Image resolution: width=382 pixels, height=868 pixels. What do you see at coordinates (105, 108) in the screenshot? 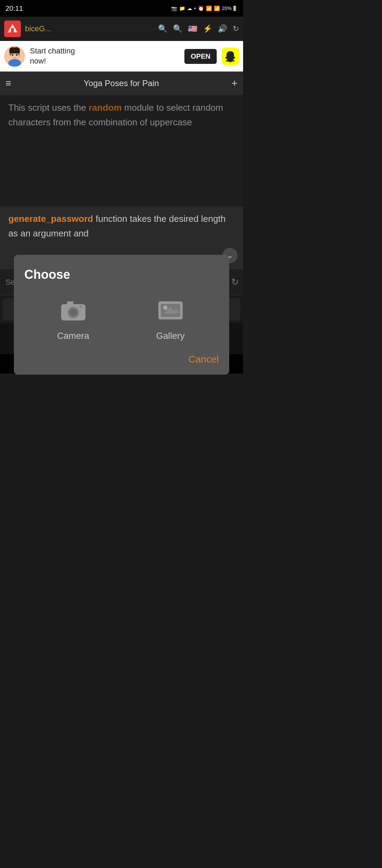
I see `content-keyword-random: random` at bounding box center [105, 108].